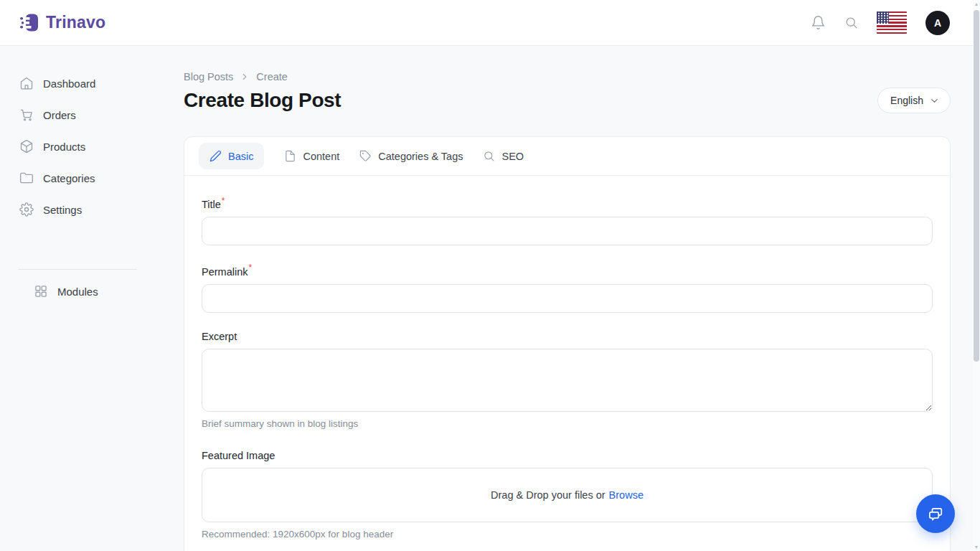 The height and width of the screenshot is (551, 980). What do you see at coordinates (567, 534) in the screenshot?
I see `featured-image-helper-text: Recommended: 1920x600px for blog header` at bounding box center [567, 534].